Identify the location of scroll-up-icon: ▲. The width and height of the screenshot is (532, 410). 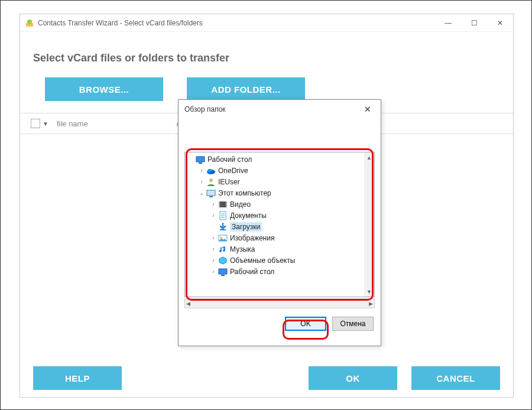
(369, 157).